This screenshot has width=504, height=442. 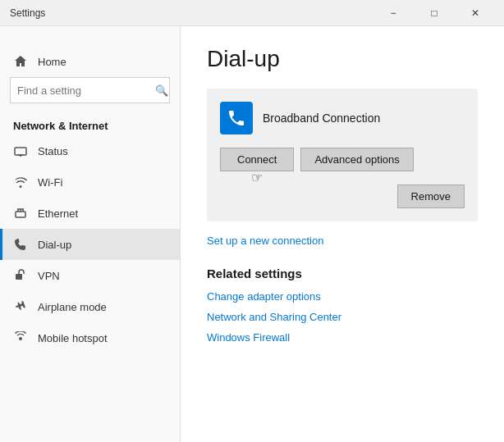 I want to click on window-controls: − □ ✕, so click(x=434, y=13).